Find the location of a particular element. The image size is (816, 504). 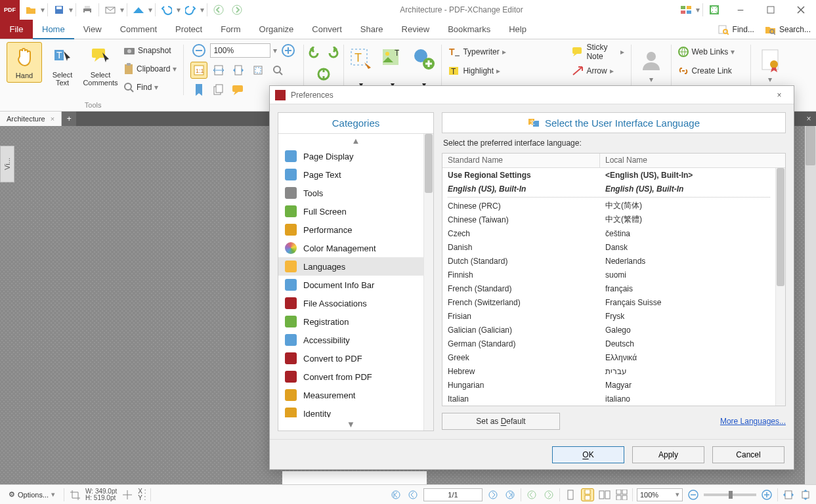

typewriter-button: TTypewriter▸ is located at coordinates (477, 52).